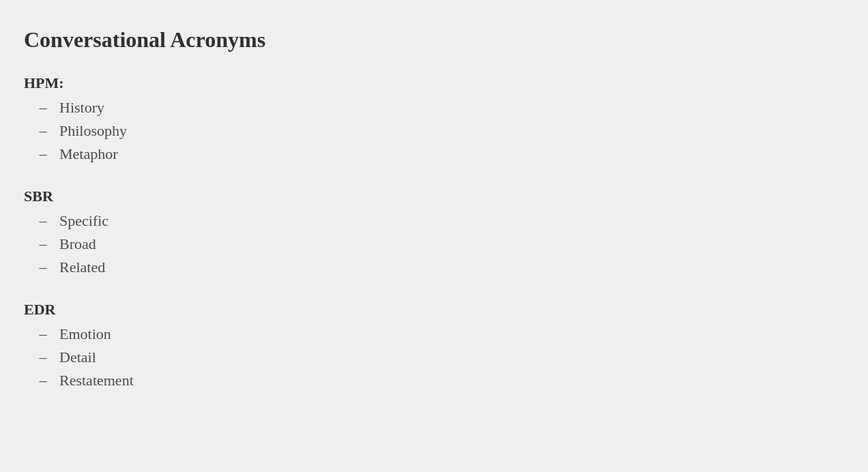 This screenshot has width=868, height=472. What do you see at coordinates (85, 334) in the screenshot?
I see `edr-item-1: Emotion` at bounding box center [85, 334].